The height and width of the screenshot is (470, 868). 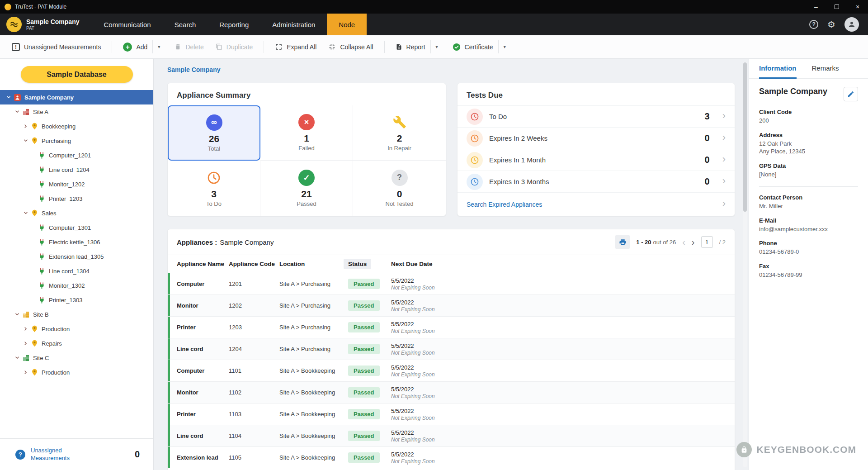 I want to click on help-icon: ?, so click(x=814, y=24).